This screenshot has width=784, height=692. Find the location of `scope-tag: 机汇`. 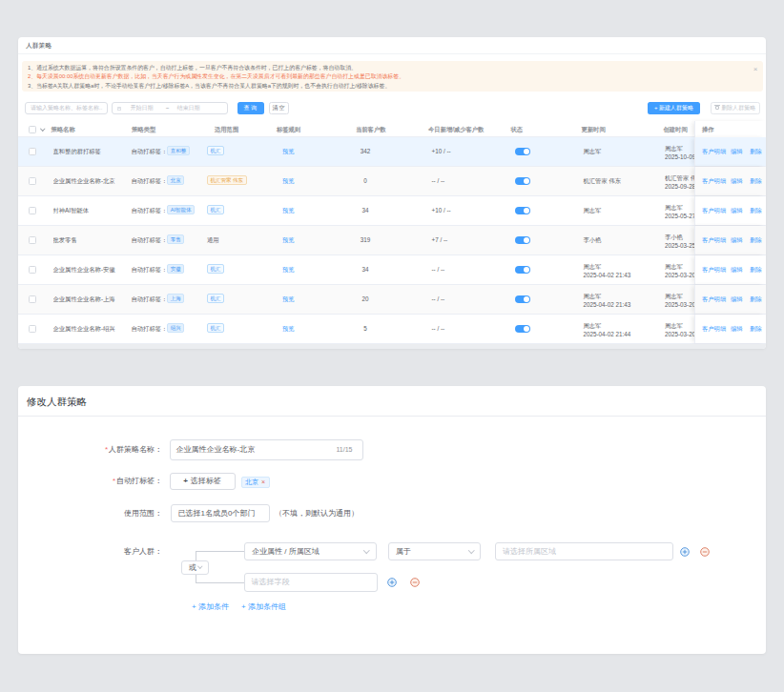

scope-tag: 机汇 is located at coordinates (216, 328).